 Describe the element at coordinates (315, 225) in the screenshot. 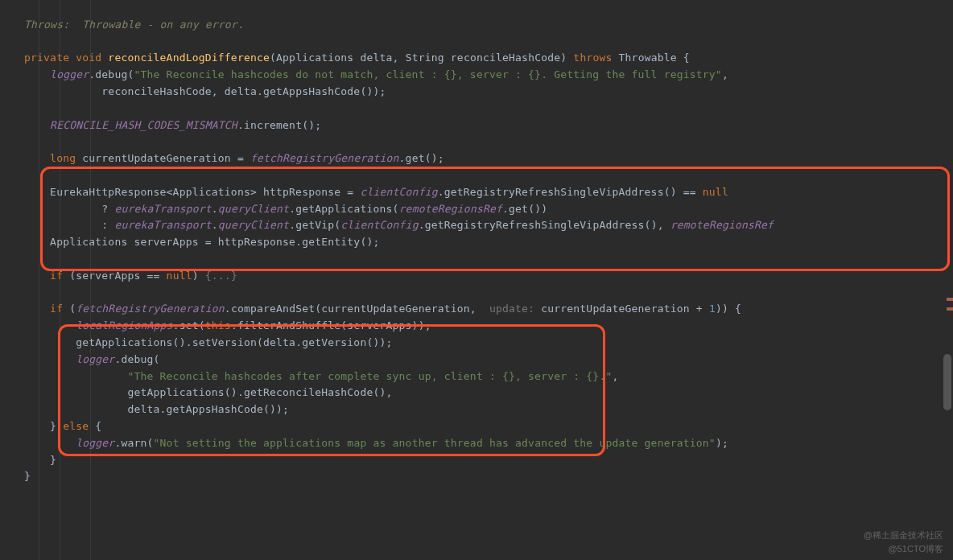

I see `method-call: .getVip(` at that location.